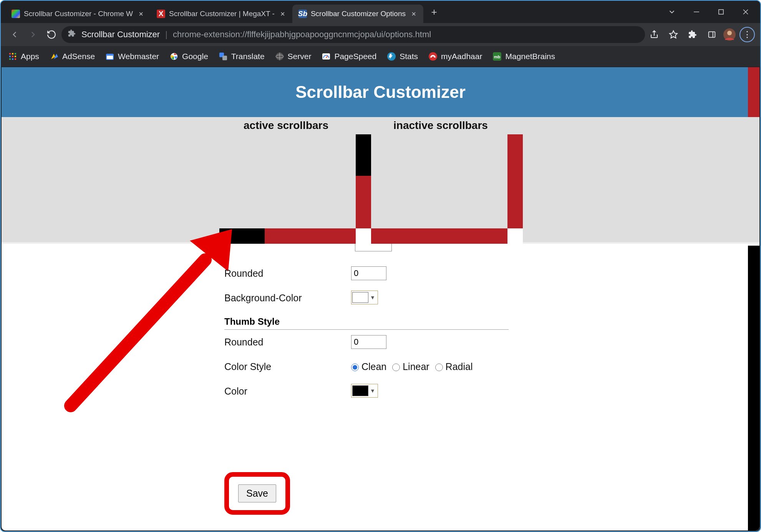 The width and height of the screenshot is (761, 532). Describe the element at coordinates (363, 236) in the screenshot. I see `active-corner` at that location.